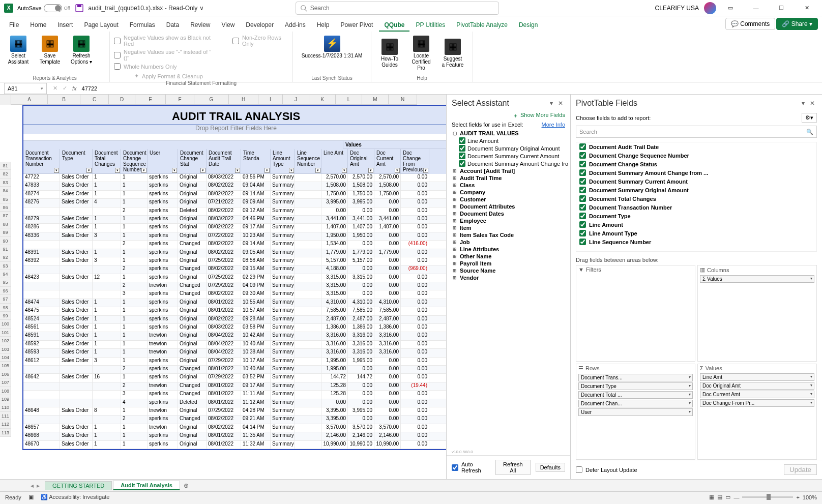 The height and width of the screenshot is (504, 822). I want to click on table-row: 48276Sales Order41sperkinsOriginal07/21/…, so click(235, 203).